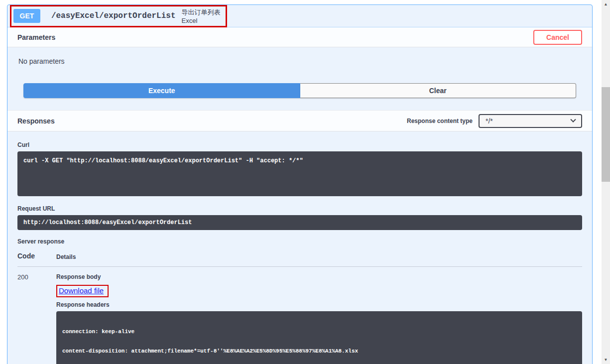 The image size is (610, 364). What do you see at coordinates (114, 16) in the screenshot?
I see `endpoint-path: /easyExcel/exportOrderList` at bounding box center [114, 16].